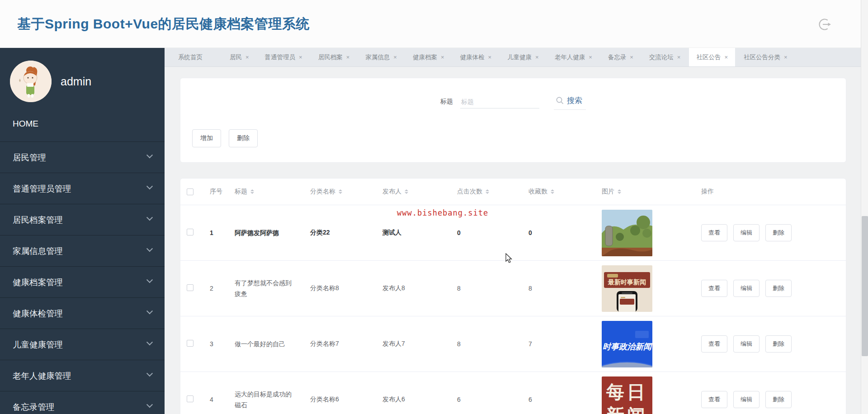 The height and width of the screenshot is (414, 868). What do you see at coordinates (82, 402) in the screenshot?
I see `sidebar-item-memo-mgmt: 备忘录管理` at bounding box center [82, 402].